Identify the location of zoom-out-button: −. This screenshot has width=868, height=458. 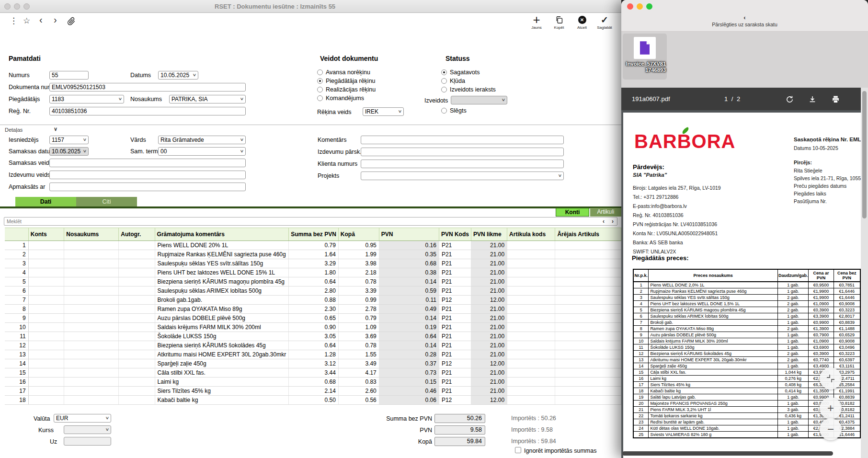
(831, 429).